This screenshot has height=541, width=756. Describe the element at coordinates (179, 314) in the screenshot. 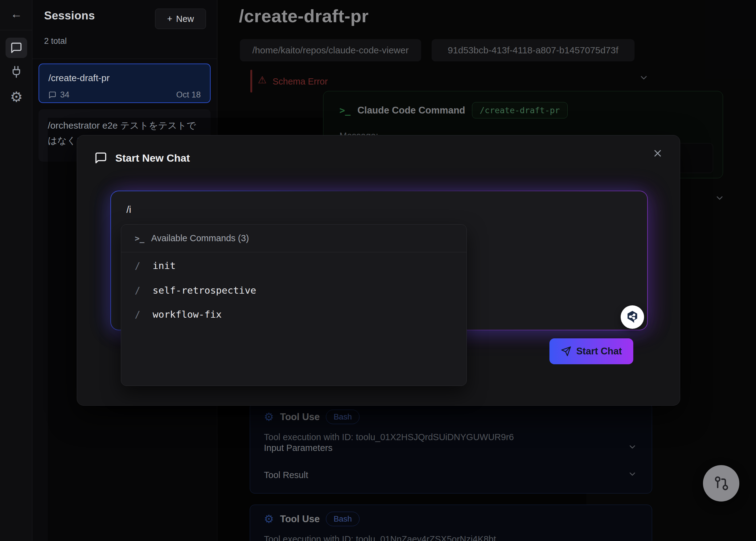

I see `command-option-workflow-fix: / workflow-fix` at that location.